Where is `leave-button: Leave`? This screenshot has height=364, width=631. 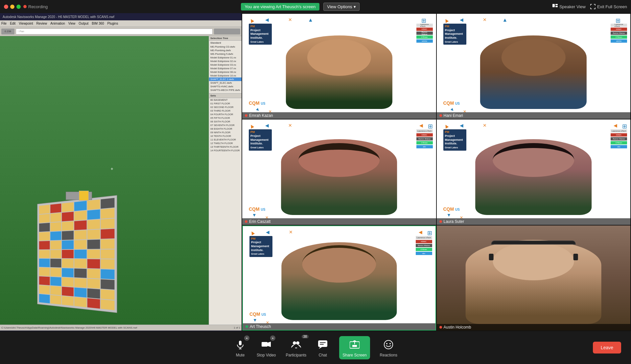
leave-button: Leave is located at coordinates (607, 348).